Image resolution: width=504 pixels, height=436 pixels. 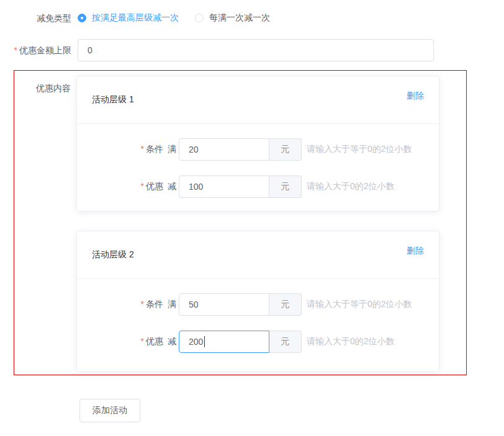 I want to click on radio-option-every-time: 每满一次减一次, so click(x=232, y=18).